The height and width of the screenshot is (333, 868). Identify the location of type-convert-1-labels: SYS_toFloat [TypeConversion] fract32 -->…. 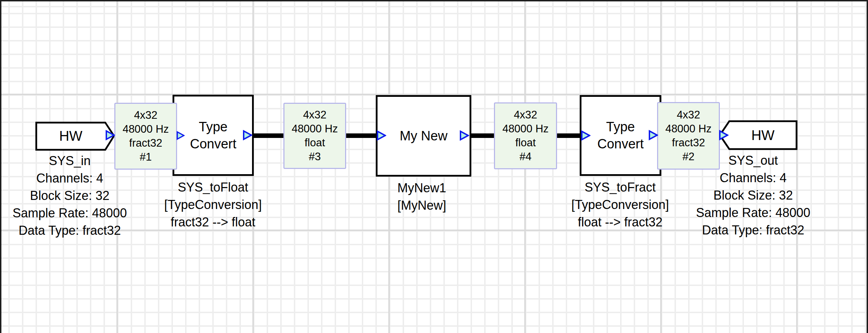
(213, 205).